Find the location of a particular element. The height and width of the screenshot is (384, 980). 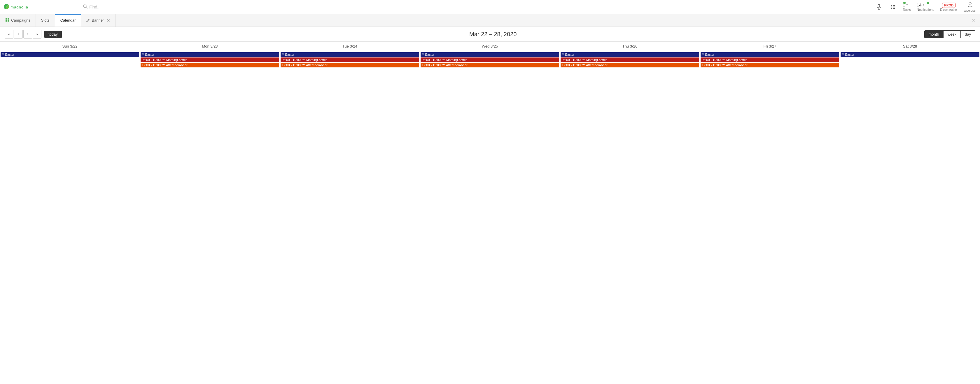

nav-prev-button: ‹ is located at coordinates (18, 34).